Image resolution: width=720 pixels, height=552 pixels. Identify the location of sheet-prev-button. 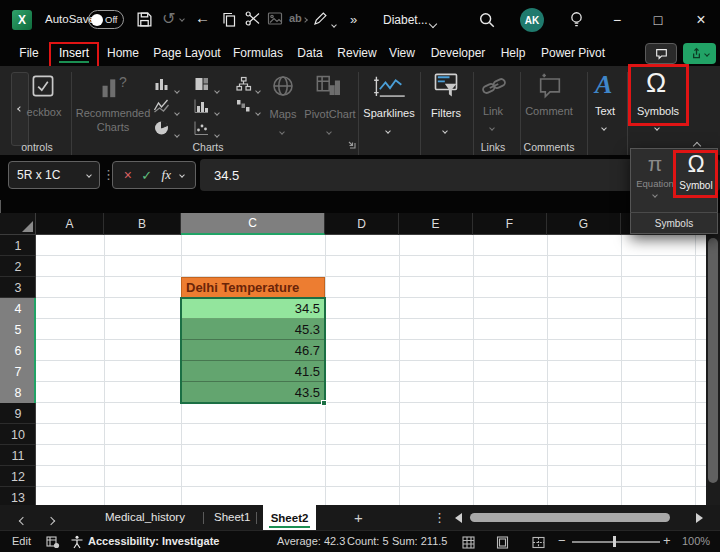
(23, 520).